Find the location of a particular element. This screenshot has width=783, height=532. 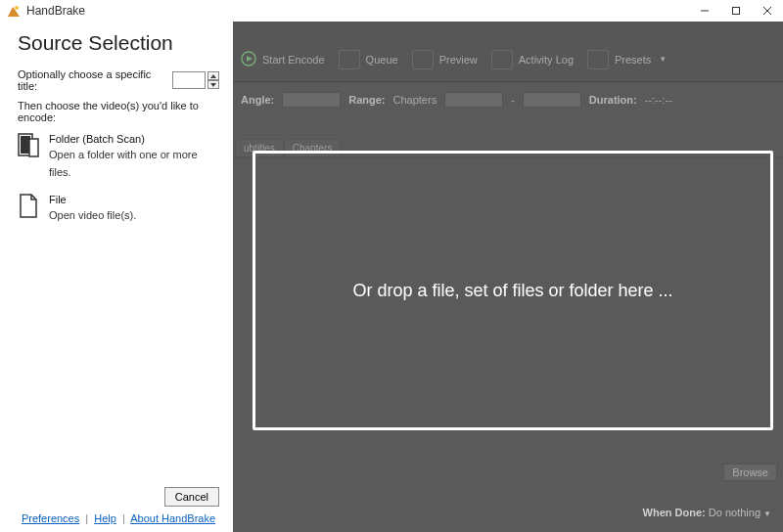

source-option-file-subtitle: Open video file(s). is located at coordinates (92, 215).